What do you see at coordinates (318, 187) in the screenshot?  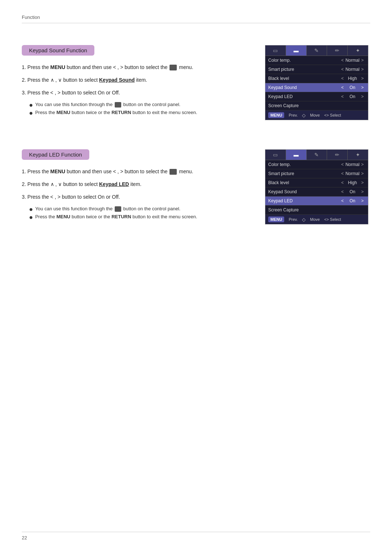 I see `keypad-led-menu-panel: ▭ ▬ ✎ ✏ ✦ Color temp. < Normal > Smart p…` at bounding box center [318, 187].